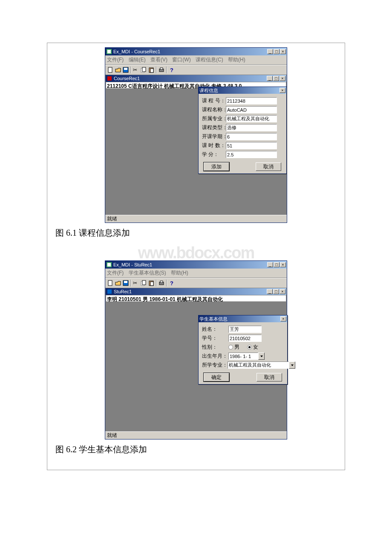 The width and height of the screenshot is (392, 555). I want to click on input-course-no, so click(251, 101).